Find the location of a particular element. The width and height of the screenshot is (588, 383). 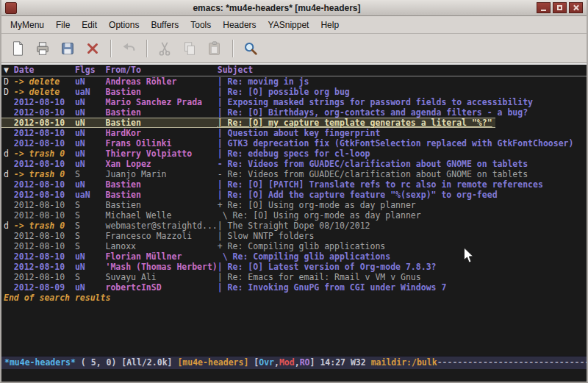

message-row: 2012-08-10uNFlorian Müllner \ Re: Compil… is located at coordinates (294, 257).